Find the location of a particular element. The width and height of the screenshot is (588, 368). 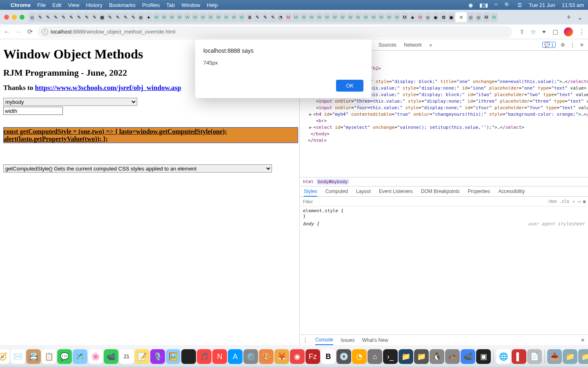

app-icon: 📁 is located at coordinates (406, 357).